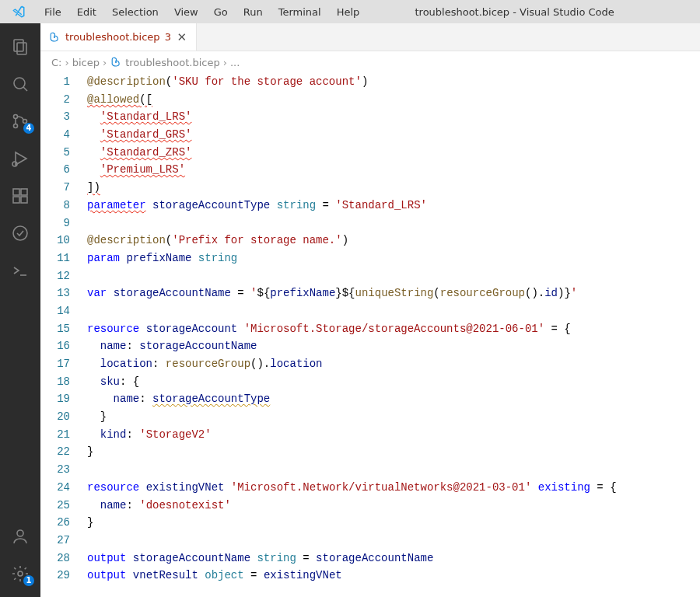 The image size is (700, 597). I want to click on line-number: 15, so click(62, 330).